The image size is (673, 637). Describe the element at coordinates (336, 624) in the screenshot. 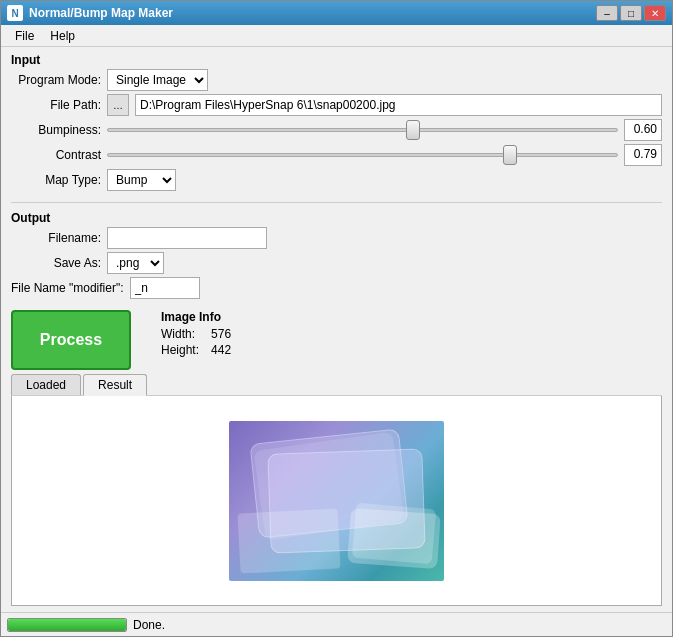

I see `status-bar: Done.` at that location.